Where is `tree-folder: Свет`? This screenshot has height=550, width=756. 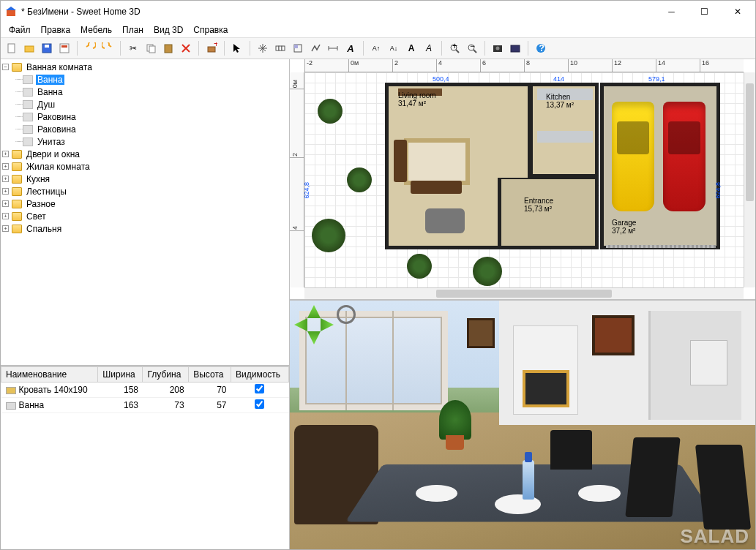
tree-folder: Свет is located at coordinates (37, 216).